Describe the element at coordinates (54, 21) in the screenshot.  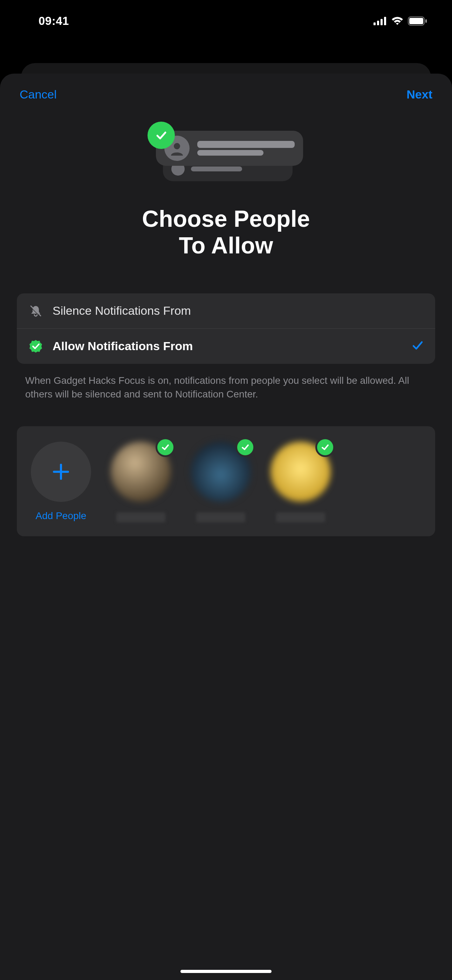
I see `status-time: 09:41` at that location.